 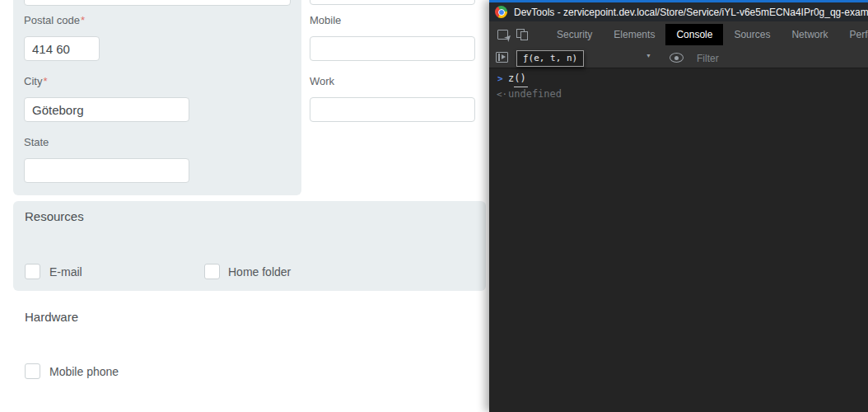 I want to click on console-typed-text: z, so click(x=511, y=79).